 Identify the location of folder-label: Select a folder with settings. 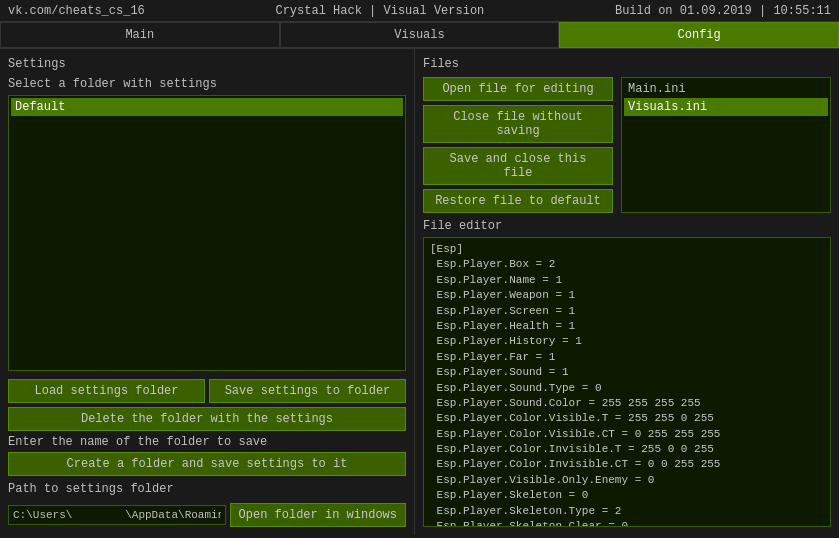
(207, 84).